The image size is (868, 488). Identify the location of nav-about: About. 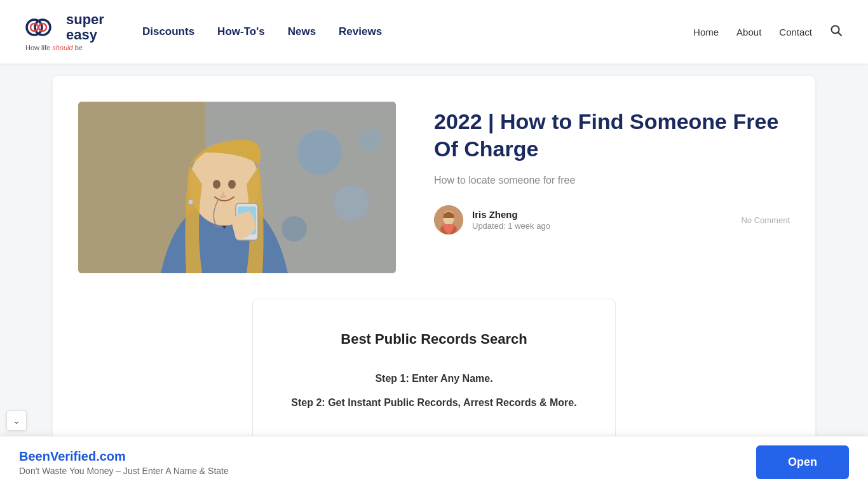
(749, 32).